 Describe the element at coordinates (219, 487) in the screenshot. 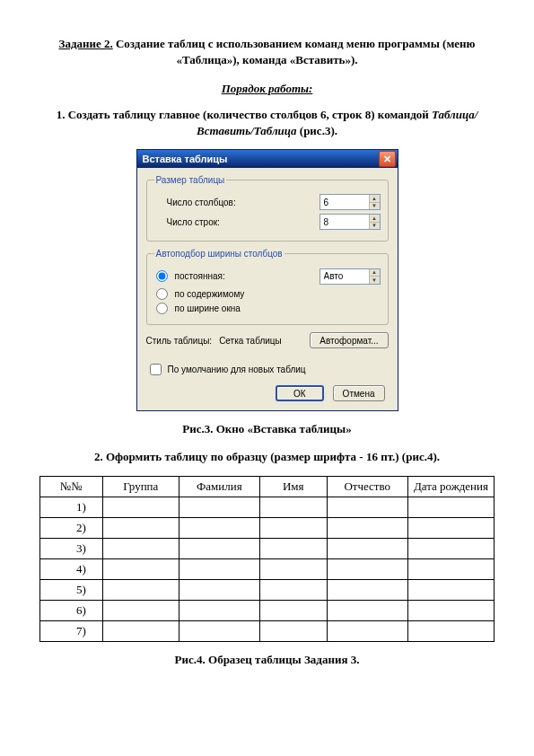

I see `col-surname: Фамилия` at that location.